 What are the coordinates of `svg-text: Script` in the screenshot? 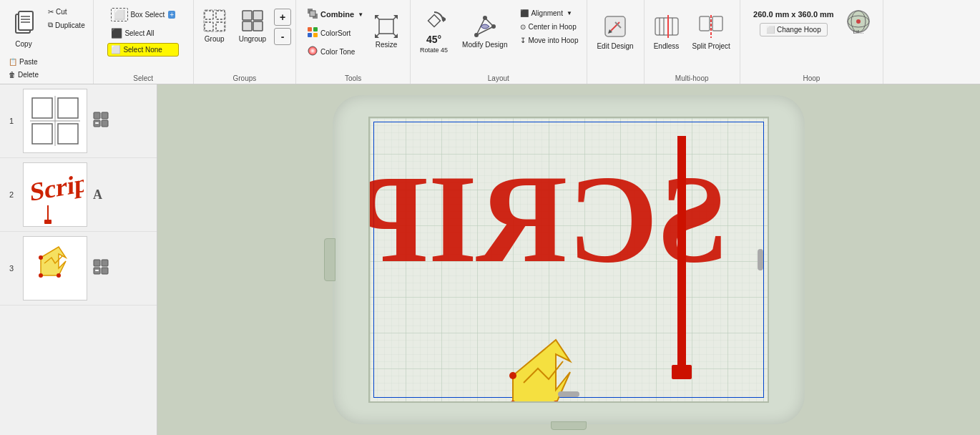 It's located at (57, 187).